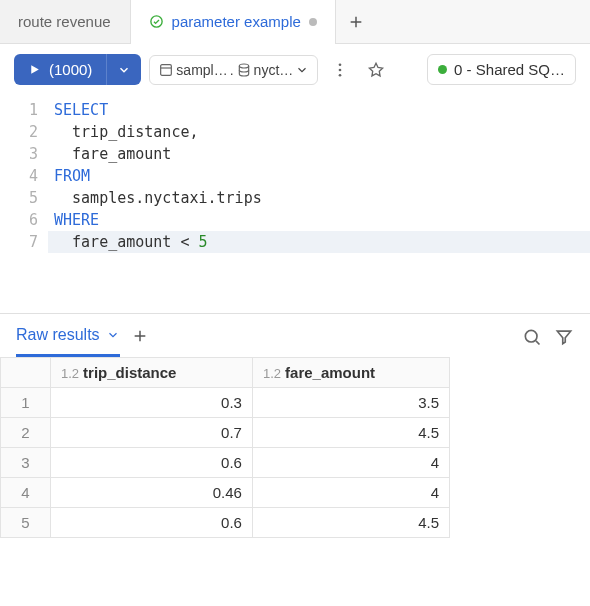 The image size is (590, 606). I want to click on column-name: trip_distance, so click(130, 372).